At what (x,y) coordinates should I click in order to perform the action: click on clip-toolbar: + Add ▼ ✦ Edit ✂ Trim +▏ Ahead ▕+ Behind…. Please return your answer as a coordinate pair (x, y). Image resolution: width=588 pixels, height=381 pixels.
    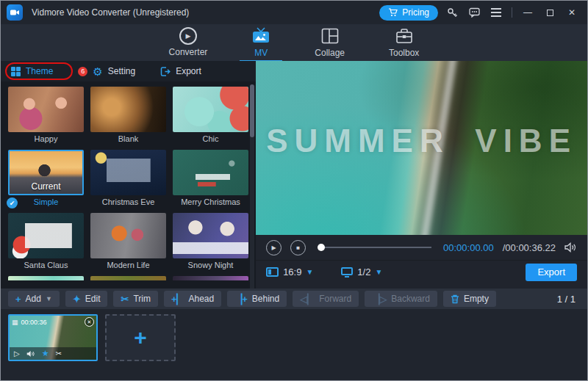
    Looking at the image, I should click on (294, 299).